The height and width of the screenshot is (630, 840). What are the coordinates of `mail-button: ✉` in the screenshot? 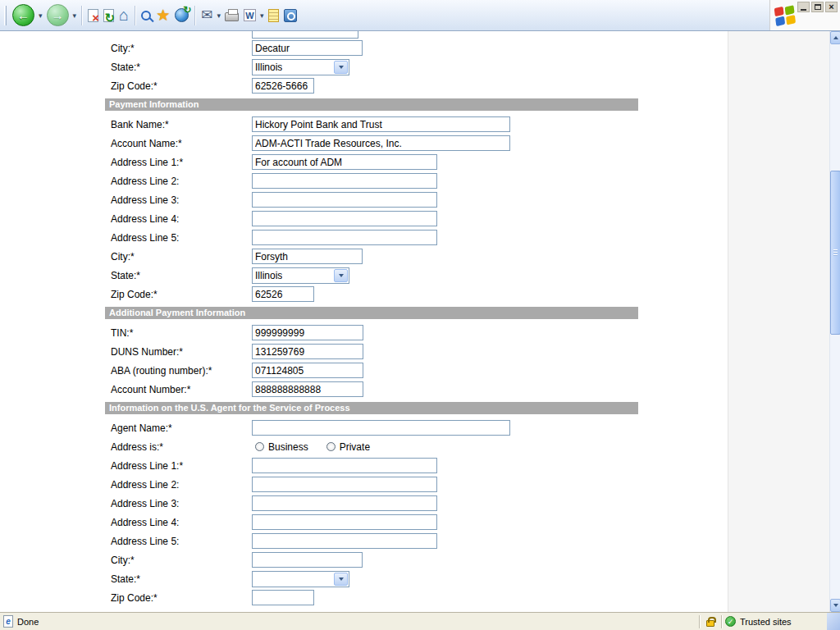 It's located at (207, 16).